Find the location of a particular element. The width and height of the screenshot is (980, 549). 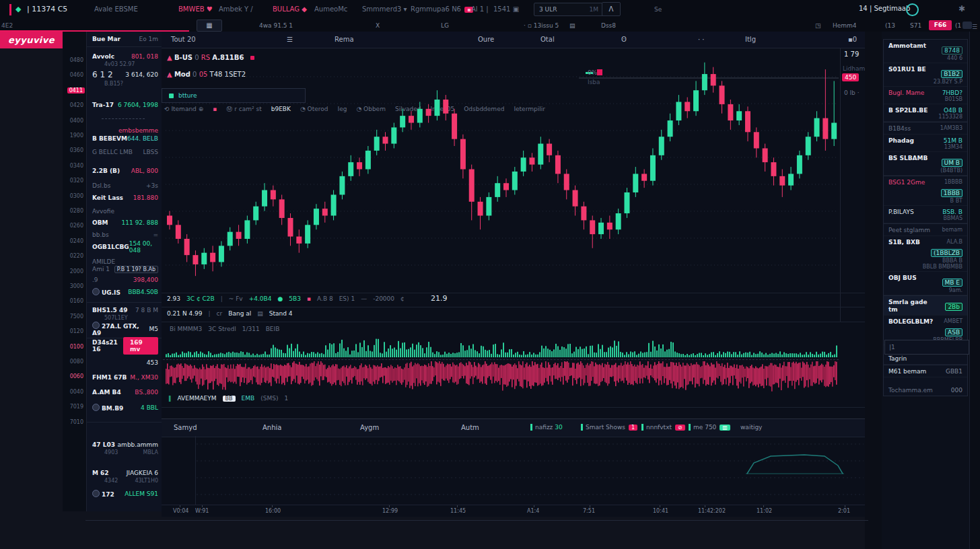

time-axis: V0:04W:9116:0012:9911:45A1:47:5110:4111:… is located at coordinates (513, 511).